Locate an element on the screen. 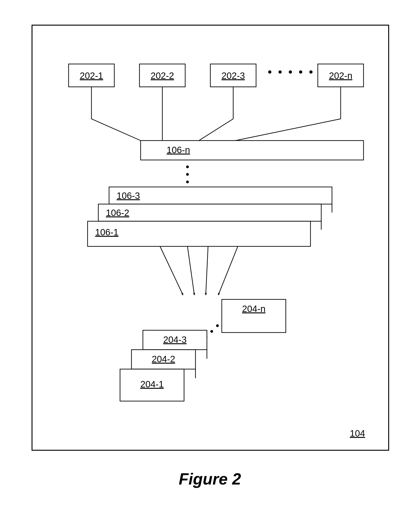  top-row: 202-1 202-2 202-3 202-n is located at coordinates (216, 75).